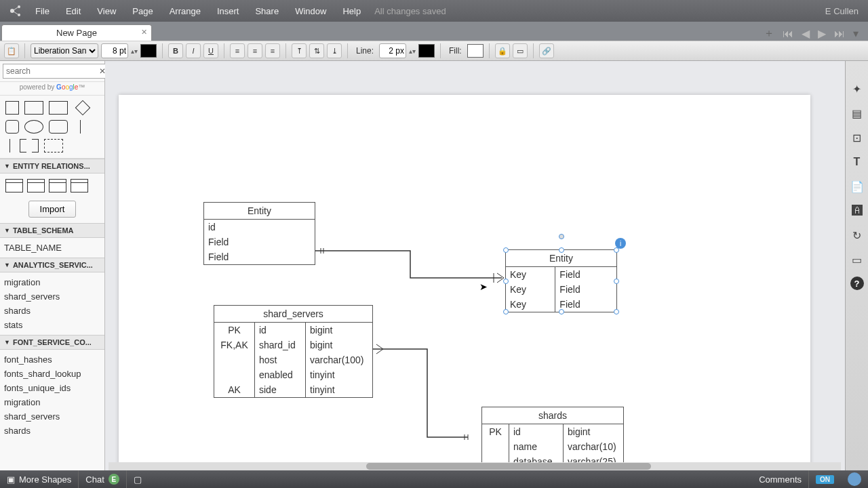 This screenshot has width=868, height=488. What do you see at coordinates (52, 431) in the screenshot?
I see `font-item: shards` at bounding box center [52, 431].